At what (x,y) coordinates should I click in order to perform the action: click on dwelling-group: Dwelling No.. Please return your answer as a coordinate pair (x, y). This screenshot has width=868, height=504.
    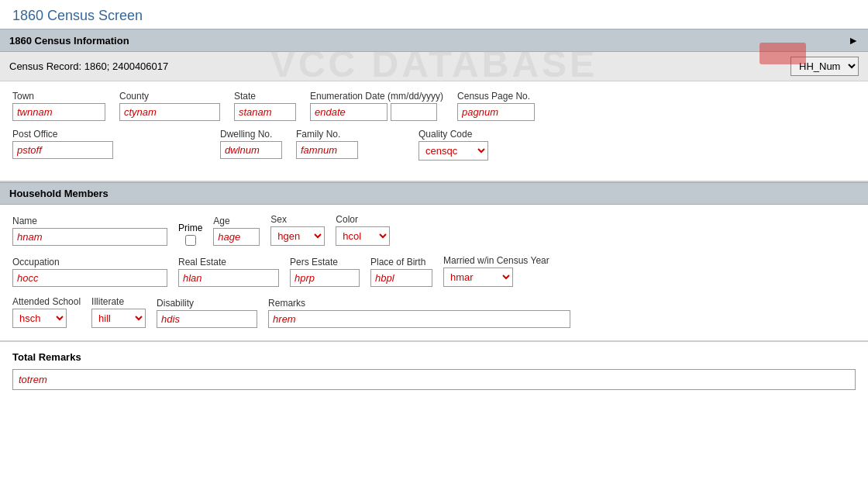
    Looking at the image, I should click on (251, 144).